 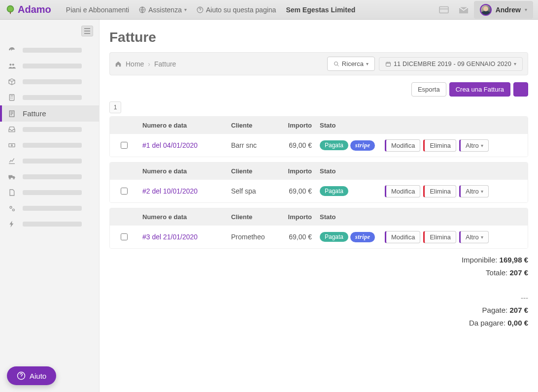 I want to click on search-button: Ricerca ▾, so click(x=351, y=64).